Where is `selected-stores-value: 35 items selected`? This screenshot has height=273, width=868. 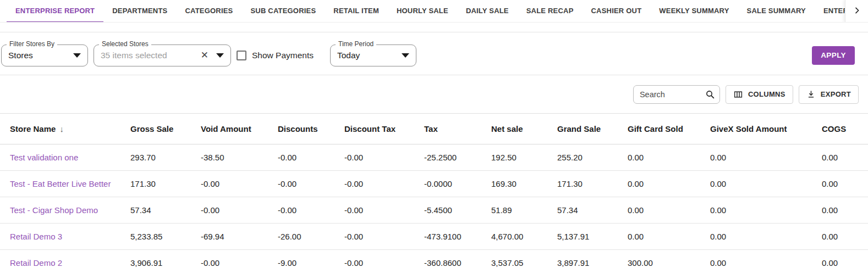 selected-stores-value: 35 items selected is located at coordinates (151, 55).